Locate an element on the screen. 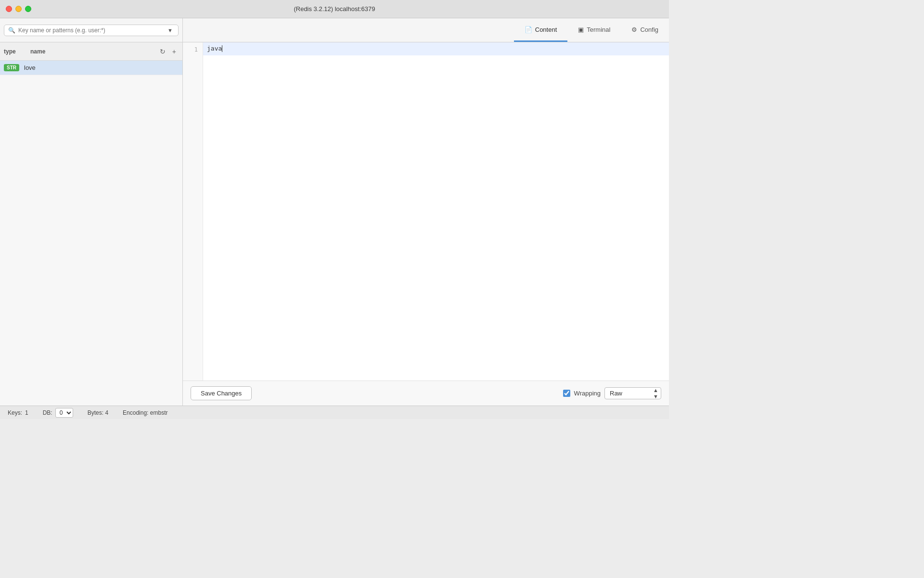 This screenshot has width=924, height=578. maximize-button is located at coordinates (28, 9).